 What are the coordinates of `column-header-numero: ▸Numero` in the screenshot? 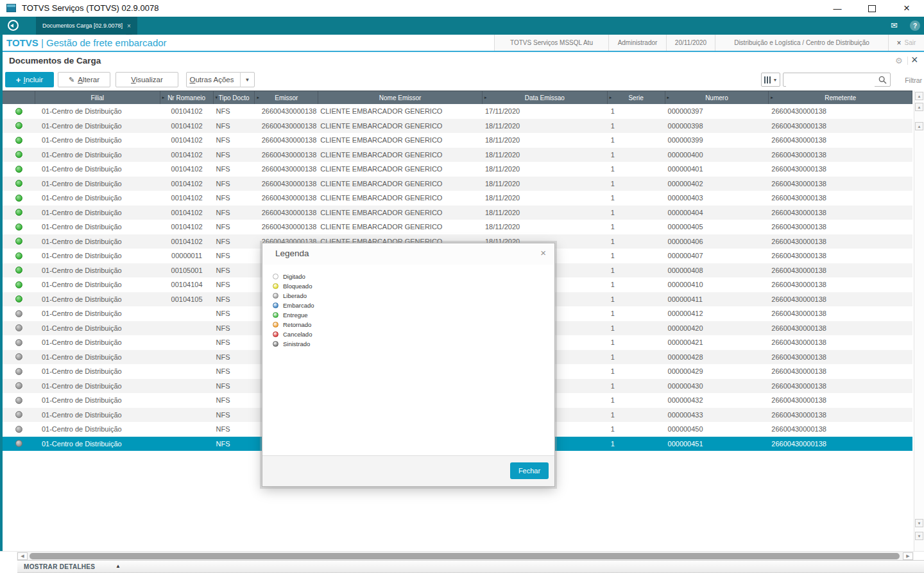 It's located at (717, 98).